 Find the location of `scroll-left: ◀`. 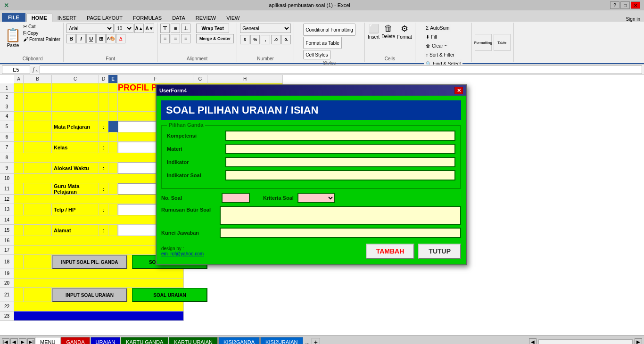

scroll-left: ◀ is located at coordinates (533, 341).